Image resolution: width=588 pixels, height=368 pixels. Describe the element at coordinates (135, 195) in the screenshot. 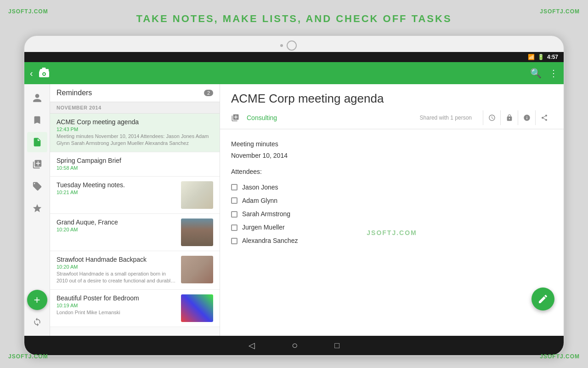

I see `note-item-tuesday: Tuesday Meeting notes. 10:21 AM` at that location.